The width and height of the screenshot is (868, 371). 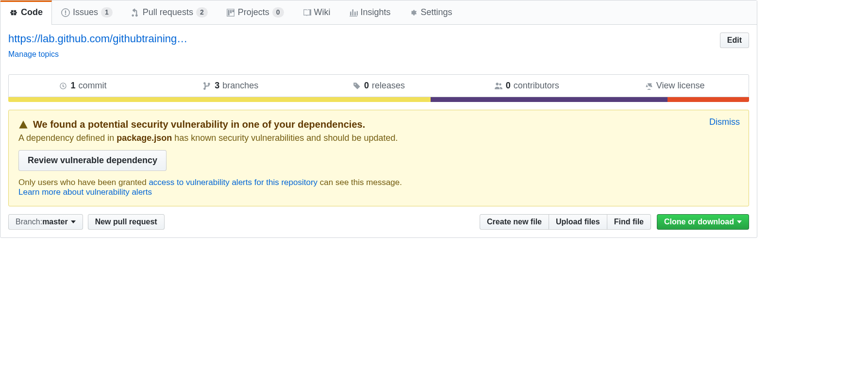 What do you see at coordinates (353, 13) in the screenshot?
I see `graph-icon` at bounding box center [353, 13].